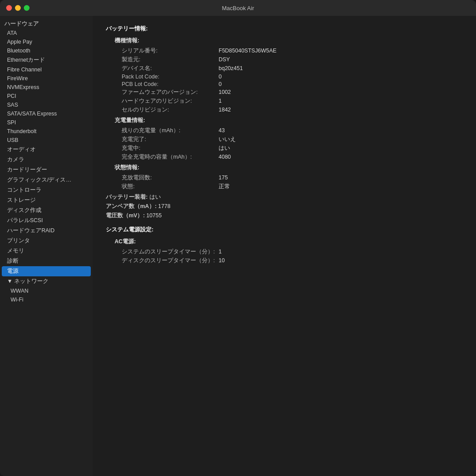  I want to click on serial-label: シリアル番号:, so click(170, 51).